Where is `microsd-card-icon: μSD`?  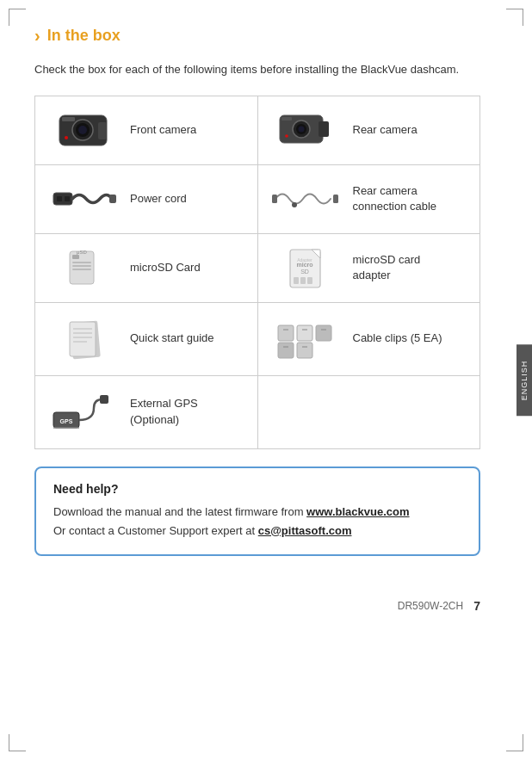 microsd-card-icon: μSD is located at coordinates (83, 269).